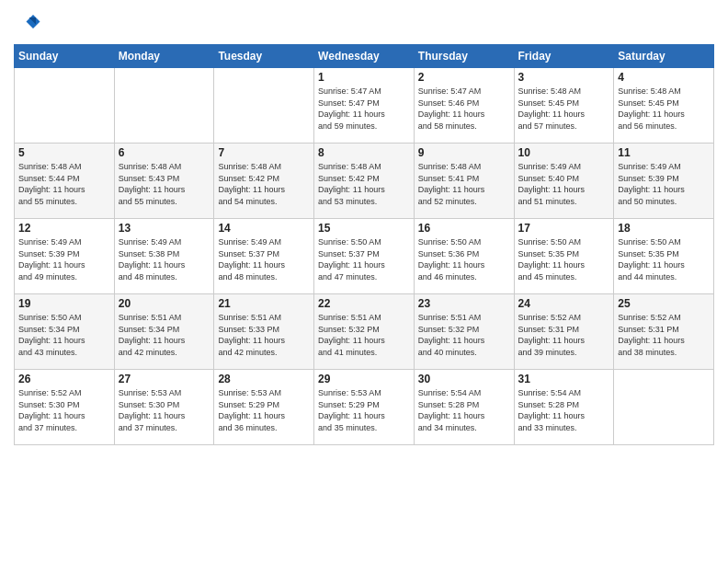 This screenshot has width=728, height=563. What do you see at coordinates (564, 332) in the screenshot?
I see `calendar-cell: 24Sunrise: 5:52 AM Sunset: 5:31 PM Dayli…` at bounding box center [564, 332].